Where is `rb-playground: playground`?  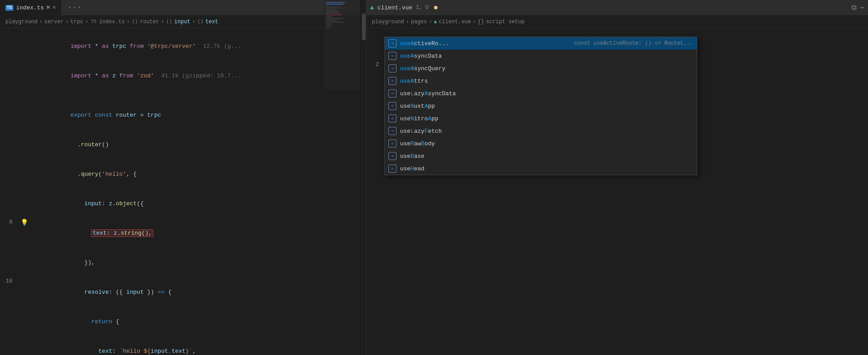
rb-playground: playground is located at coordinates (388, 22).